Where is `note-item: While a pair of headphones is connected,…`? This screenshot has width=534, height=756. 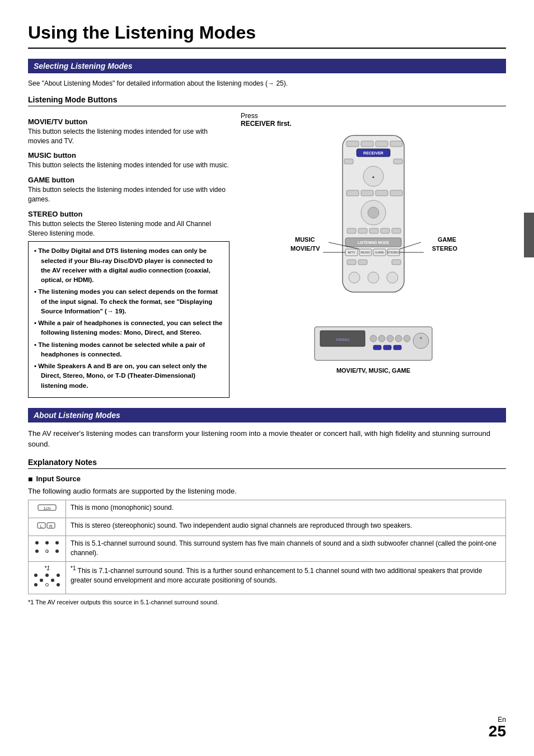
note-item: While a pair of headphones is connected,… is located at coordinates (129, 328).